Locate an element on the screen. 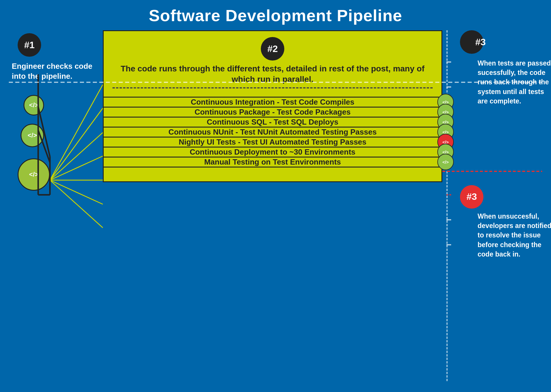  row-badge-6: </> is located at coordinates (446, 162).